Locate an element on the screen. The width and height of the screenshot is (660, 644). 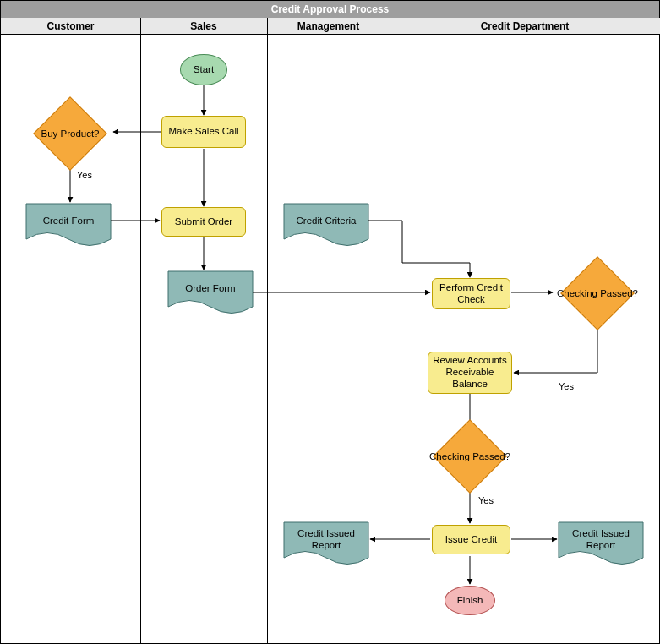
finish-node: Finish is located at coordinates (470, 600).